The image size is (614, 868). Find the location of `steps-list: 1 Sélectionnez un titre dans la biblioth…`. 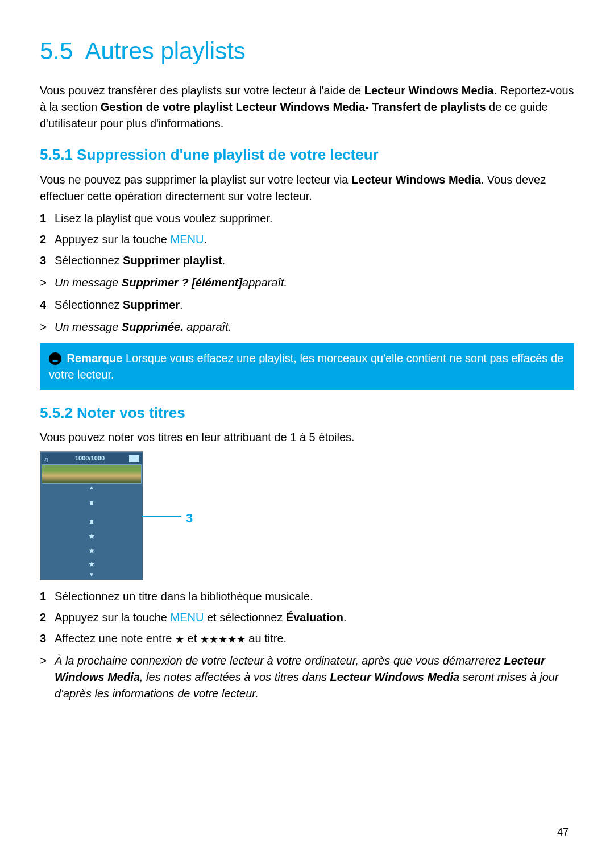

steps-list: 1 Sélectionnez un titre dans la biblioth… is located at coordinates (307, 617).